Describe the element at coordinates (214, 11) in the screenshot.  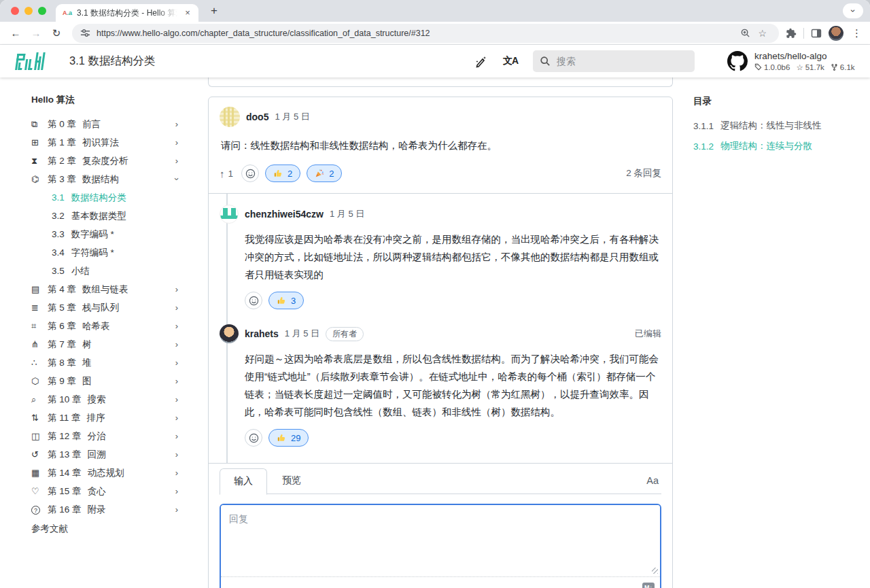
I see `new-tab-button: +` at that location.